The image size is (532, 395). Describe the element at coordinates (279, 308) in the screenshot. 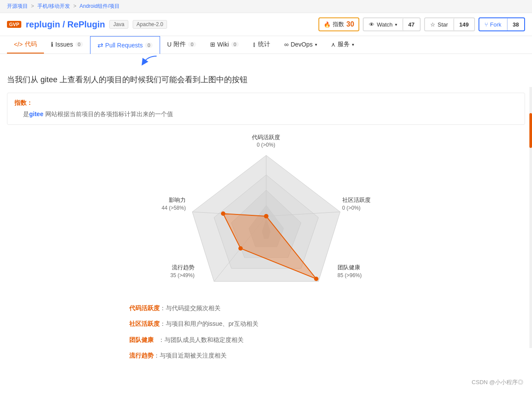

I see `metric-code: 代码活跃度：与代码提交频次相关` at that location.